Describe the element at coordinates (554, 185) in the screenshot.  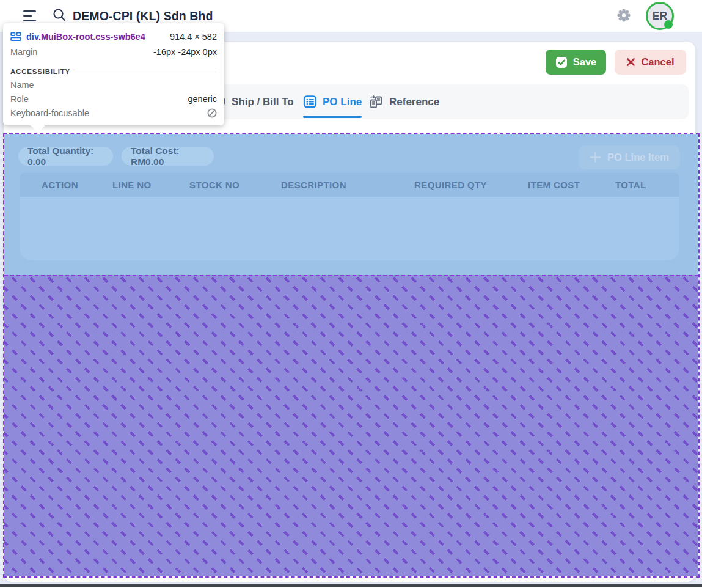
I see `column-header-item-cost: ITEM COST` at that location.